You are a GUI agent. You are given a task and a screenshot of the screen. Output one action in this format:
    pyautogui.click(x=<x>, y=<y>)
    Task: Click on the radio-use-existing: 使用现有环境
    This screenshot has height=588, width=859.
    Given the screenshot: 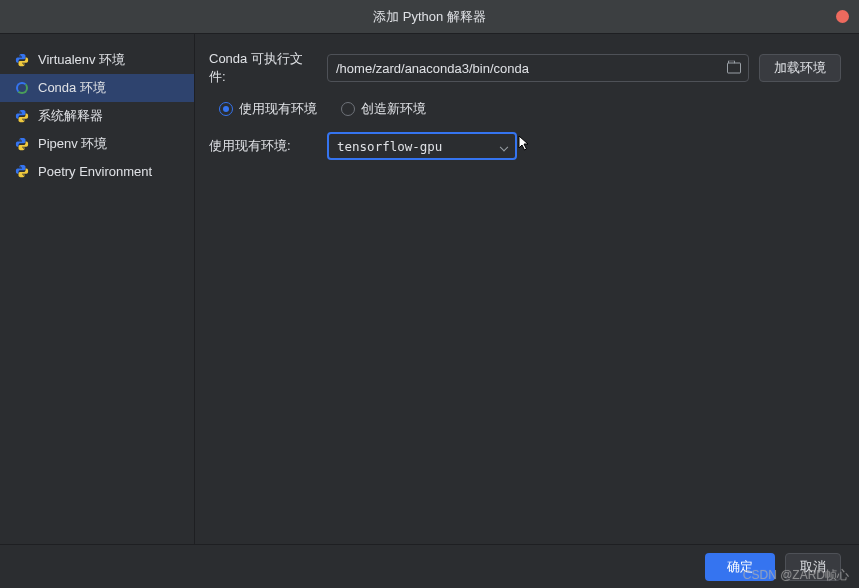 What is the action you would take?
    pyautogui.click(x=268, y=109)
    